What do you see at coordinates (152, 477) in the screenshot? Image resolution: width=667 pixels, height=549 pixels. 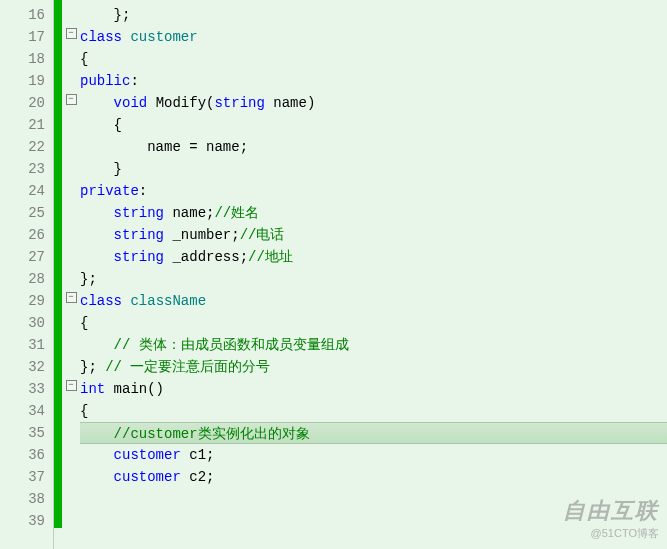 I see `code-token: customer` at bounding box center [152, 477].